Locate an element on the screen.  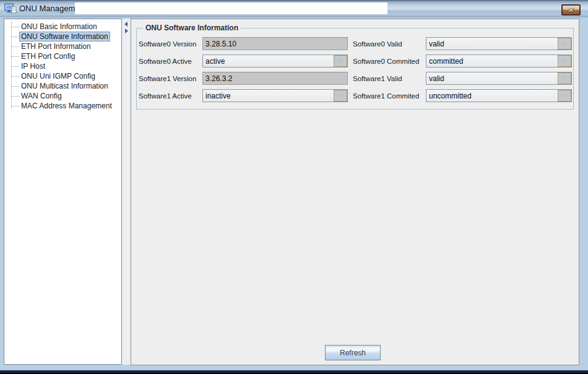
software1-commited-label: Software1 Commited is located at coordinates (387, 96).